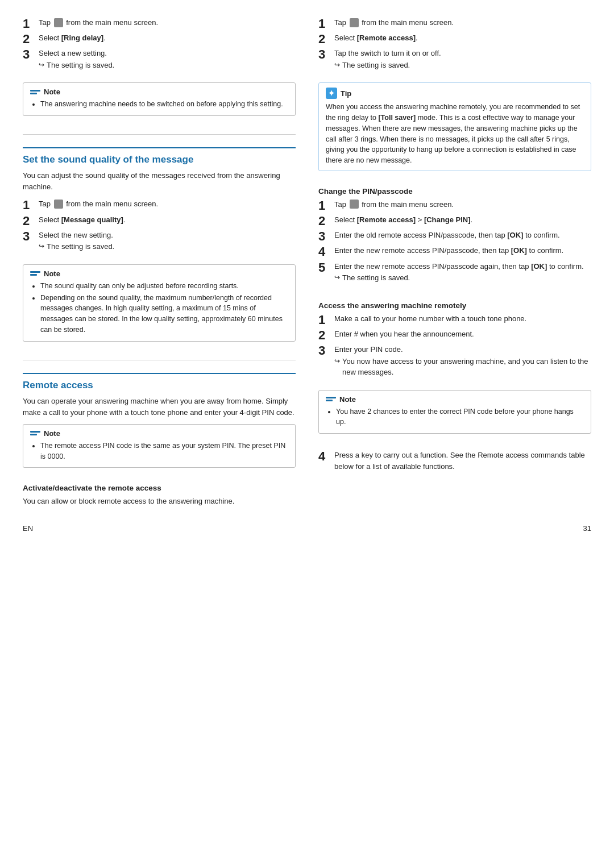 This screenshot has height=868, width=614. I want to click on step-2-sq: 2 Select [Message quality]., so click(159, 221).